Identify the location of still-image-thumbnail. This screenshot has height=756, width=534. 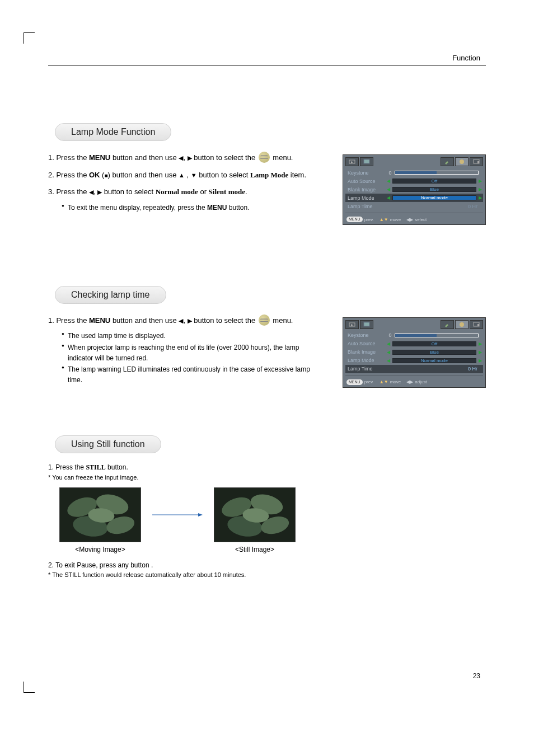
(255, 515).